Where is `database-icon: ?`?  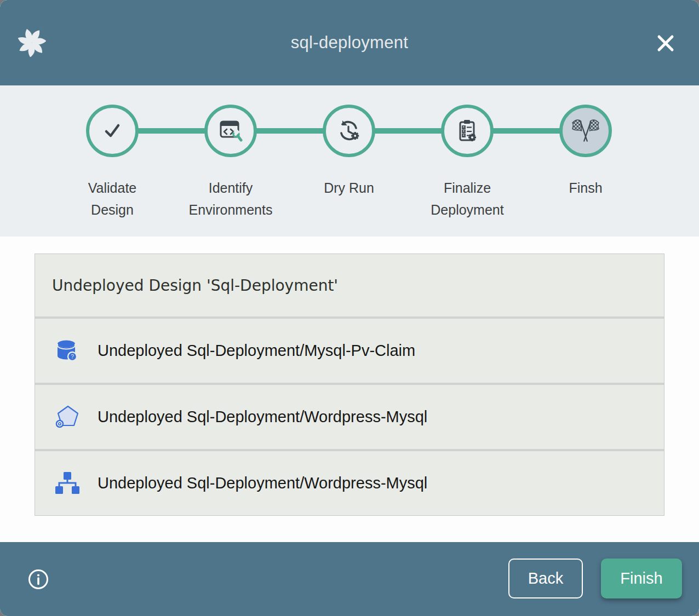
database-icon: ? is located at coordinates (67, 351).